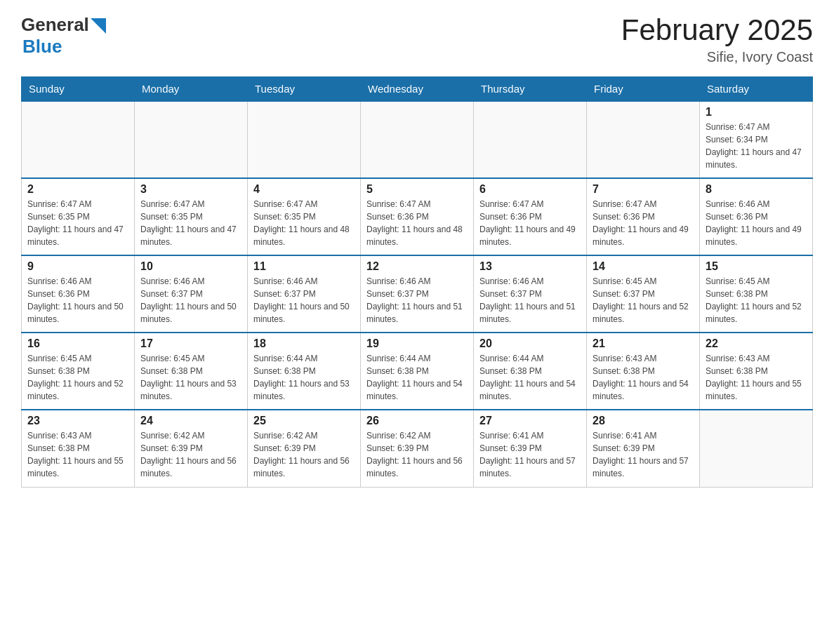 The image size is (834, 644). Describe the element at coordinates (417, 267) in the screenshot. I see `day-number: 12` at that location.